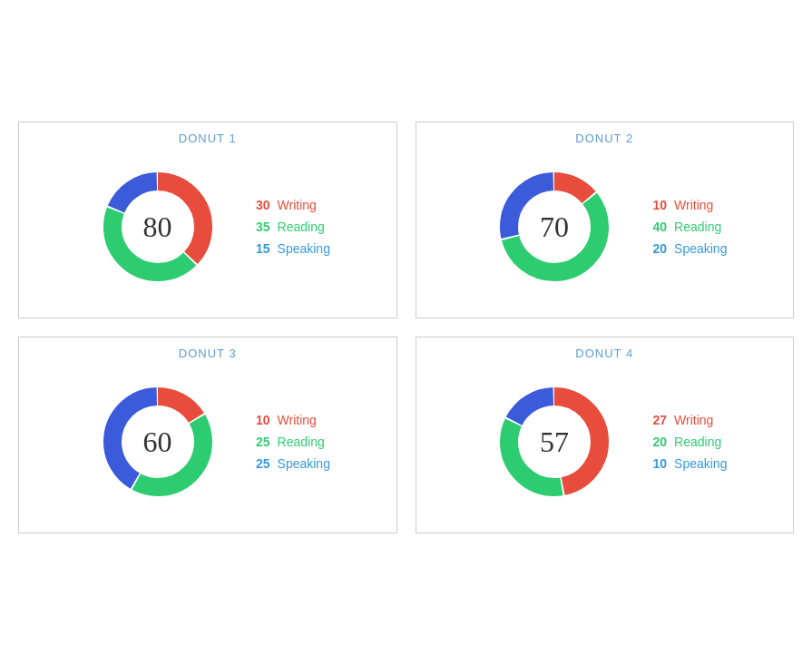 Image resolution: width=812 pixels, height=655 pixels. What do you see at coordinates (605, 442) in the screenshot?
I see `body-donut4: 5727Writing20Reading10Speaking` at bounding box center [605, 442].